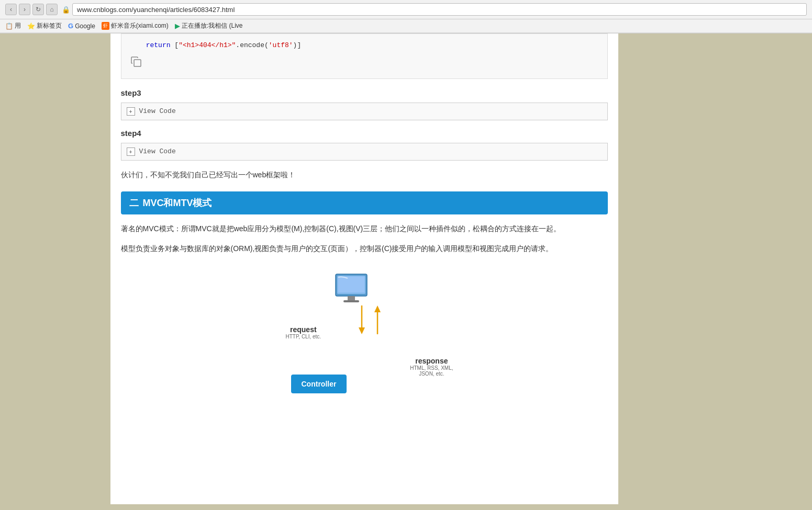 The width and height of the screenshot is (812, 510). I want to click on bookmark-playing-label: 正在播放:我相信 (Live, so click(213, 26).